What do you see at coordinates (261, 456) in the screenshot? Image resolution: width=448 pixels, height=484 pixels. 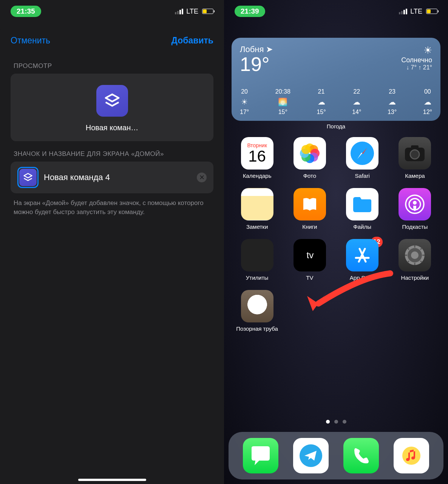 I see `app-messages` at bounding box center [261, 456].